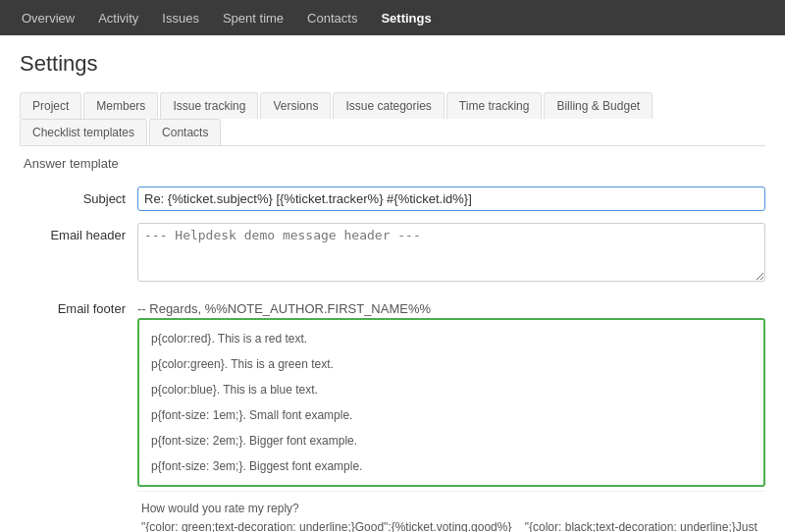 This screenshot has height=532, width=785. What do you see at coordinates (392, 163) in the screenshot?
I see `section-title: Answer template` at bounding box center [392, 163].